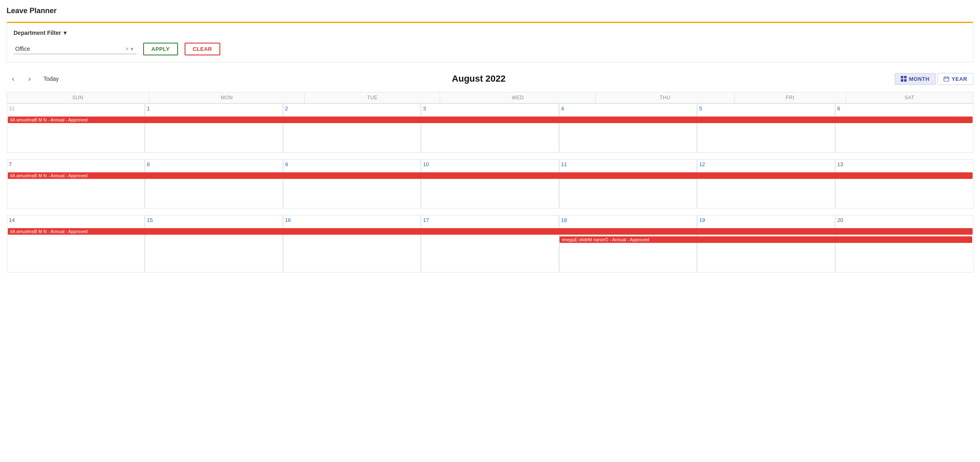  I want to click on dept-filter-chevron-icon: ▾, so click(65, 33).